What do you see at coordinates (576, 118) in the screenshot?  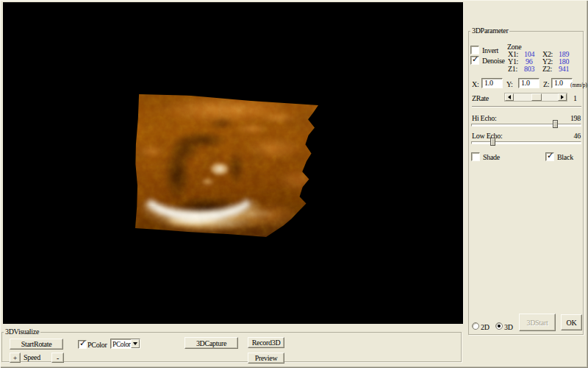 I see `hi-echo-value: 198` at bounding box center [576, 118].